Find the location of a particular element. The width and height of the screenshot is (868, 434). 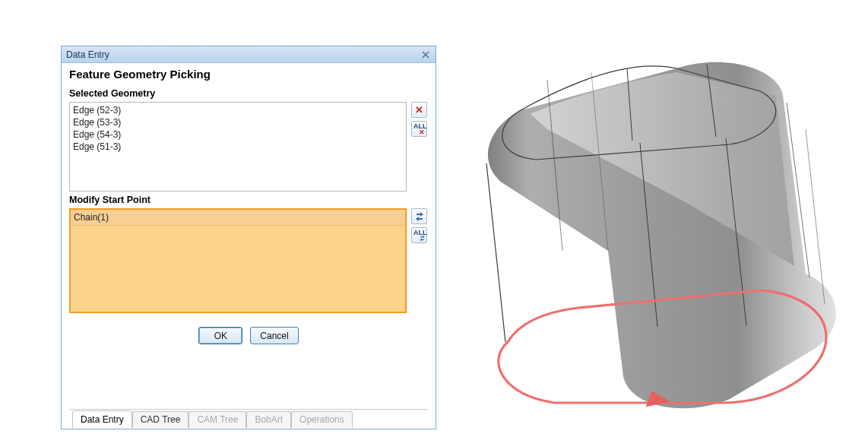

selected-geometry-heading: Selected Geometry is located at coordinates (249, 93).